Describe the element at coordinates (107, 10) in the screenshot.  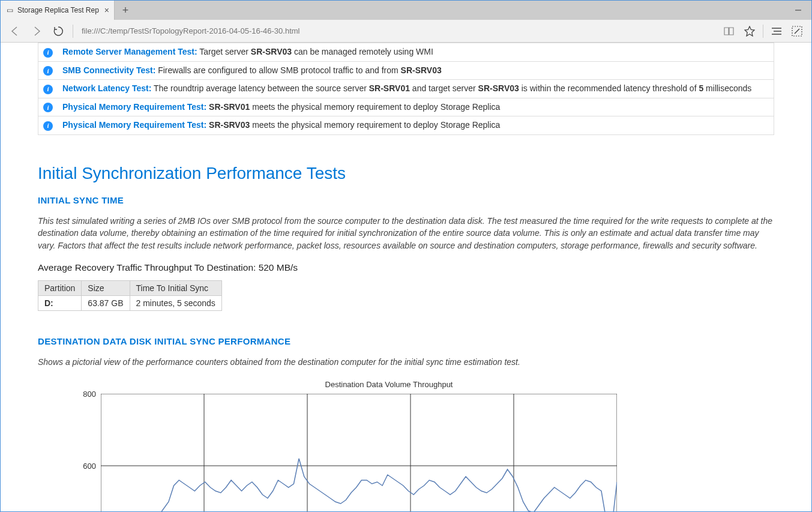
I see `close-tab-icon: ×` at that location.